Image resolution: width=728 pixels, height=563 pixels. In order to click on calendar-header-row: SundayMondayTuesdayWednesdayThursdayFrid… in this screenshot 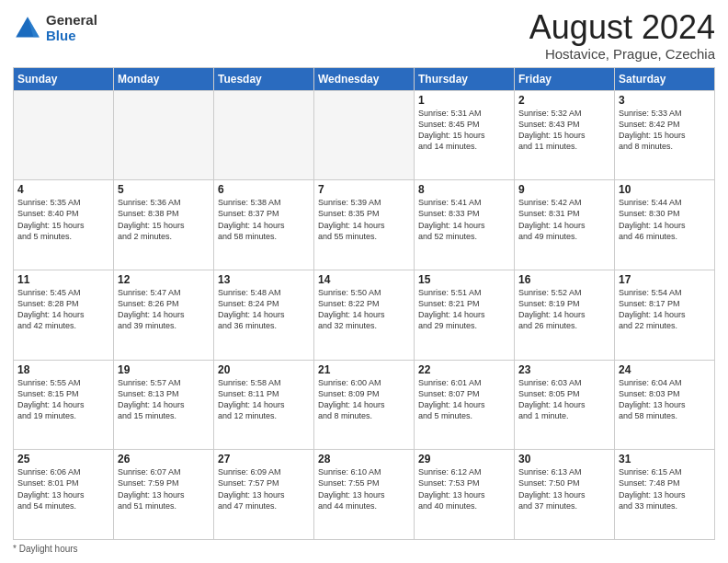, I will do `click(364, 79)`.